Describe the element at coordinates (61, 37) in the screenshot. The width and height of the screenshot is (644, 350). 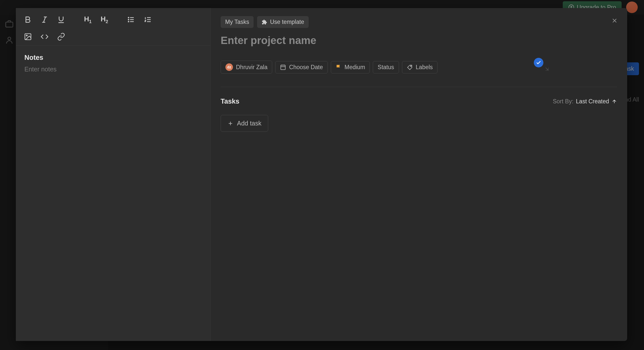
I see `link-button` at that location.